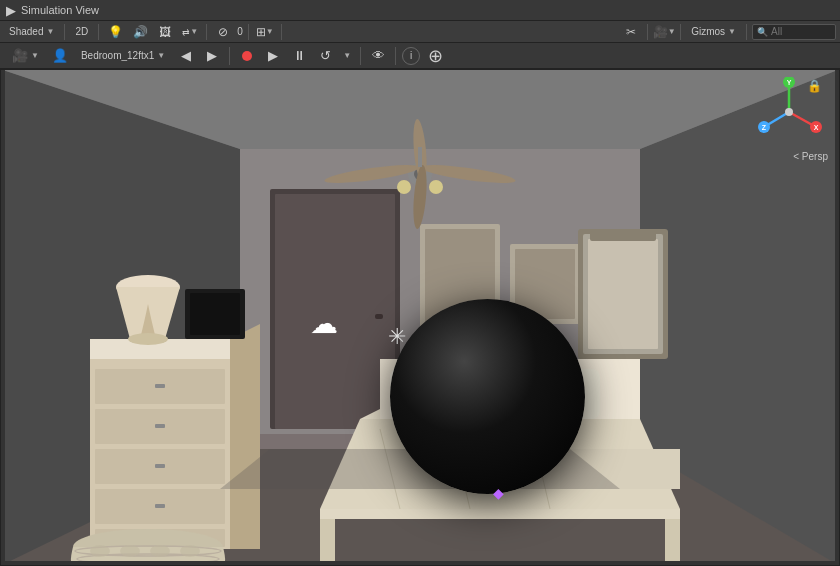 This screenshot has width=840, height=566. I want to click on window-title: Simulation View, so click(60, 10).